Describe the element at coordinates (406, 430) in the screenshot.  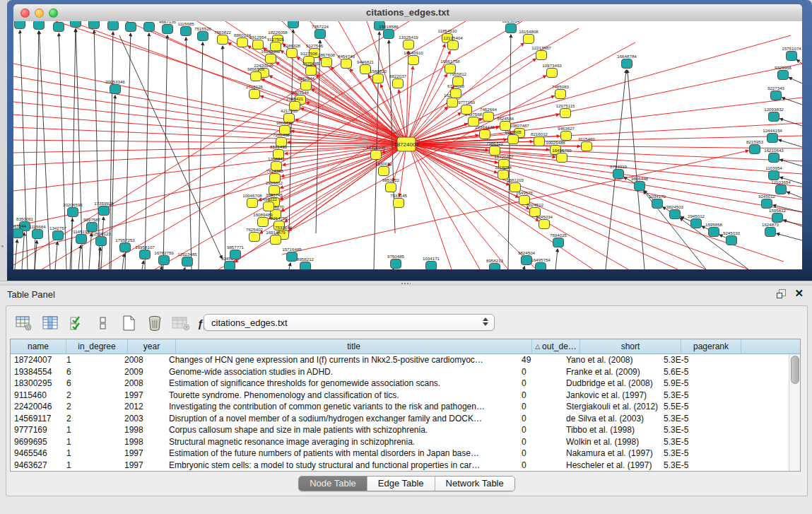
I see `table-row: 977716911998Corpus callosum shape and si…` at that location.